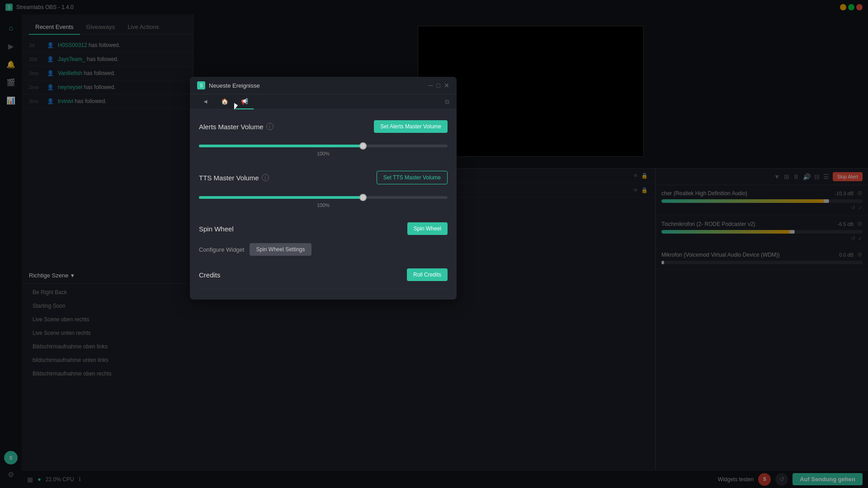 Image resolution: width=868 pixels, height=488 pixels. What do you see at coordinates (280, 249) in the screenshot?
I see `spin-wheel-settings-button: Spin Wheel Settings` at bounding box center [280, 249].